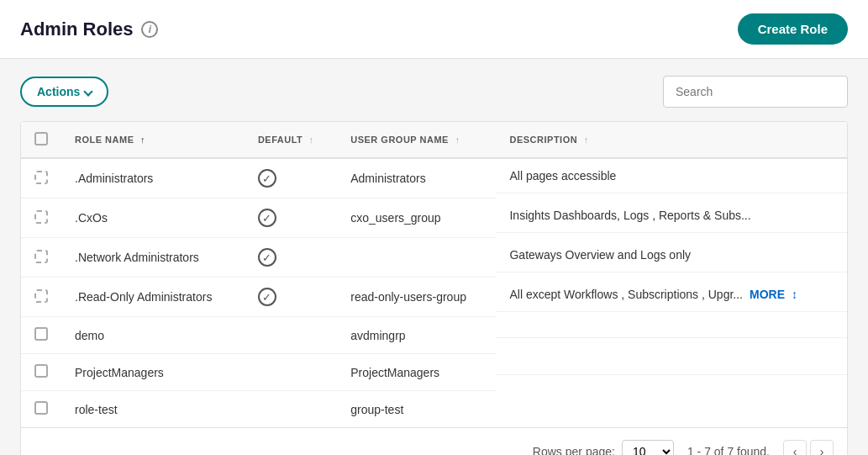  I want to click on search-input, so click(755, 92).